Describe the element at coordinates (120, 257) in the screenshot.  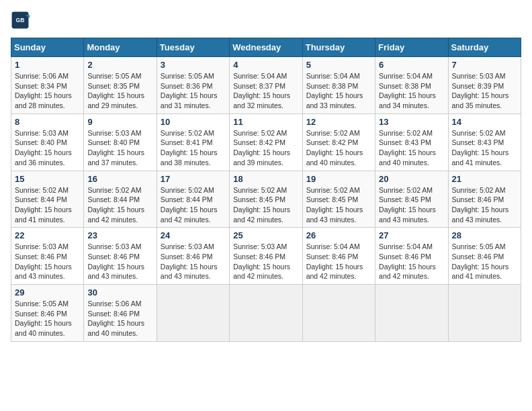
I see `calendar-cell: 23Sunrise: 5:03 AMSunset: 8:46 PMDayligh…` at that location.